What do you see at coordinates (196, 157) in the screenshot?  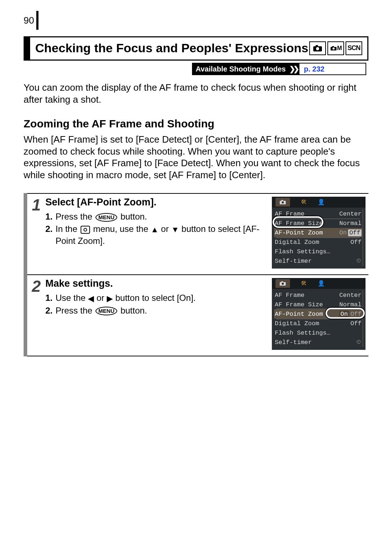 I see `subsection-body: When [AF Frame] is set to [Face Detect] …` at bounding box center [196, 157].